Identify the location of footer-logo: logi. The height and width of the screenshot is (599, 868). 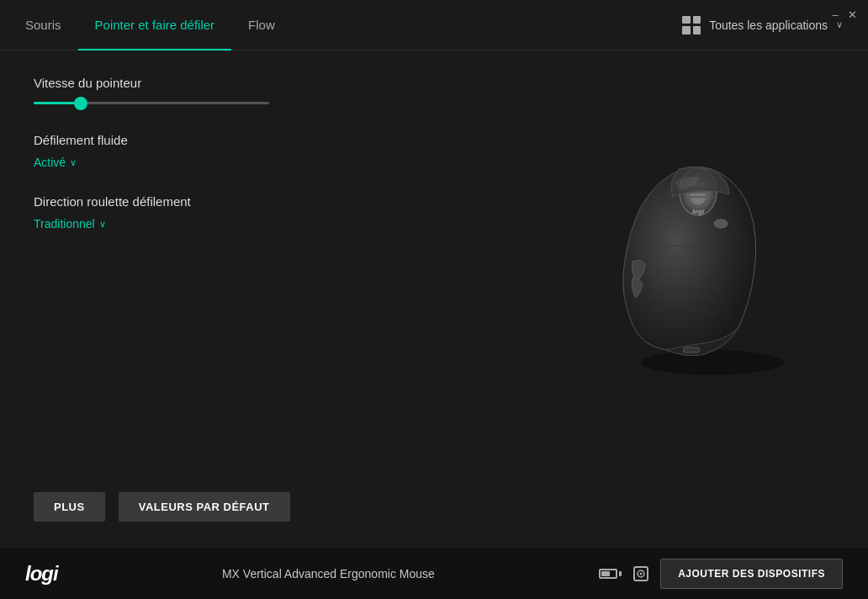
(42, 574).